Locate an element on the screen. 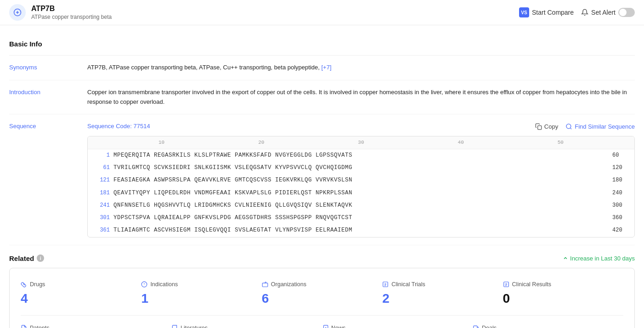 The width and height of the screenshot is (644, 328). basic-info-title: Basic Info is located at coordinates (322, 45).